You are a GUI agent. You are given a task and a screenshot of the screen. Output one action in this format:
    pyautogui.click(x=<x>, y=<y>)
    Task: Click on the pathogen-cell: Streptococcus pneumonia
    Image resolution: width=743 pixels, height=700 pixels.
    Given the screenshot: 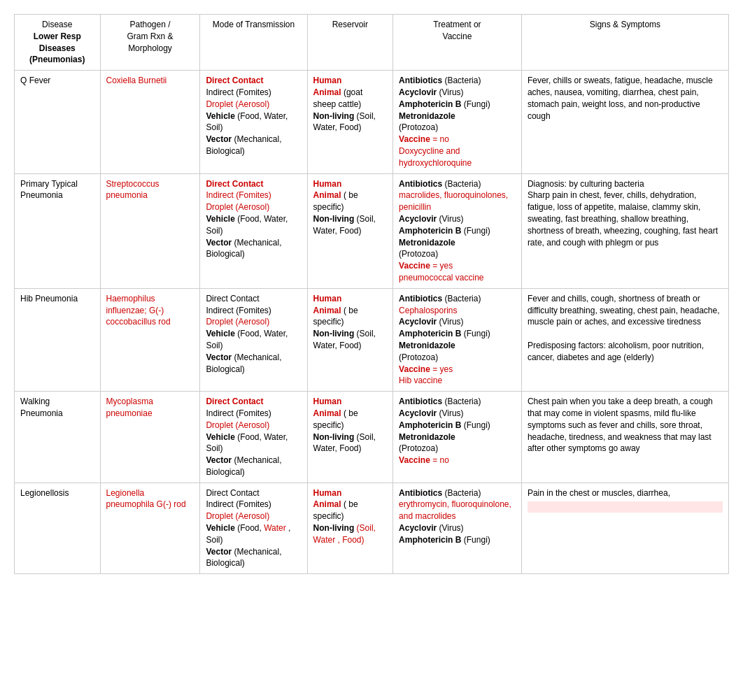 What is the action you would take?
    pyautogui.click(x=150, y=231)
    